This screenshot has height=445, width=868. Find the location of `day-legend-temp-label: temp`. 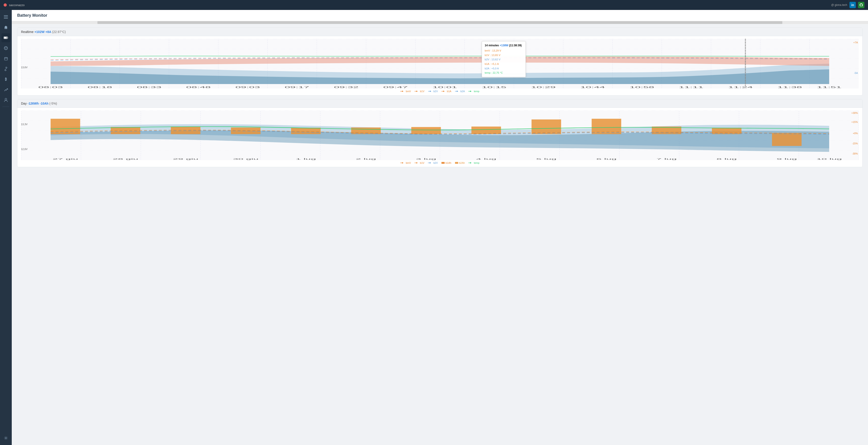

day-legend-temp-label: temp is located at coordinates (476, 163).